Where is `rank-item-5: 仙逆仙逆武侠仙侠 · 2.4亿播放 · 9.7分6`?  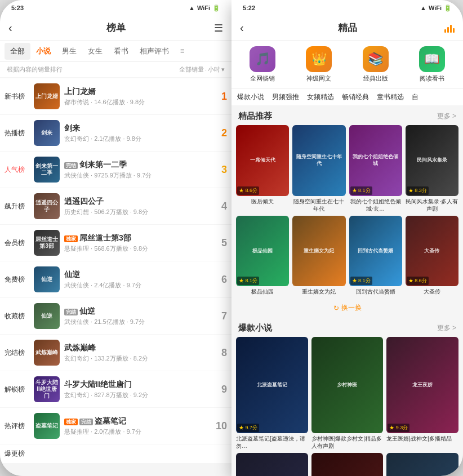
rank-item-5: 仙逆仙逆武侠仙侠 · 2.4亿播放 · 9.7分6 is located at coordinates (131, 279).